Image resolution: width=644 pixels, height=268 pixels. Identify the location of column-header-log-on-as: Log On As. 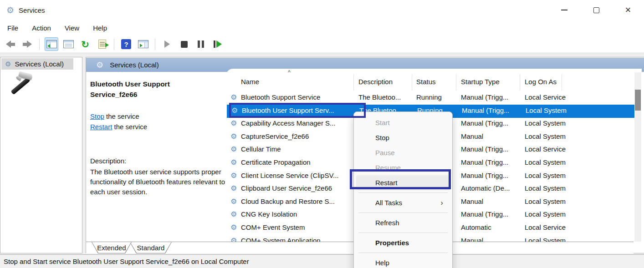
(541, 82).